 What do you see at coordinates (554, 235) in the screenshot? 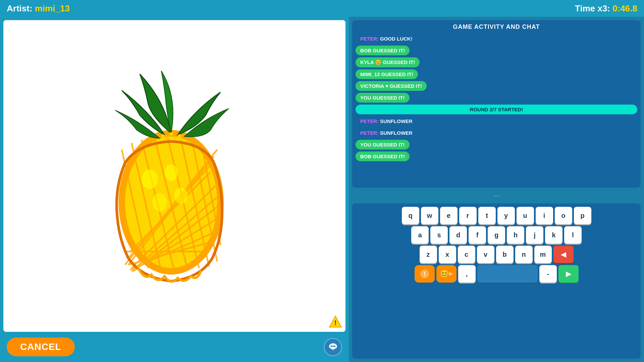
I see `key-k: k` at bounding box center [554, 235].